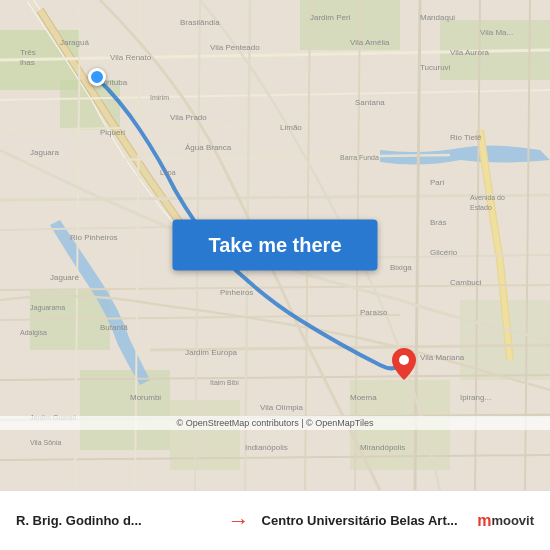 The width and height of the screenshot is (550, 550). What do you see at coordinates (466, 282) in the screenshot?
I see `svg-text: Cambuci` at bounding box center [466, 282].